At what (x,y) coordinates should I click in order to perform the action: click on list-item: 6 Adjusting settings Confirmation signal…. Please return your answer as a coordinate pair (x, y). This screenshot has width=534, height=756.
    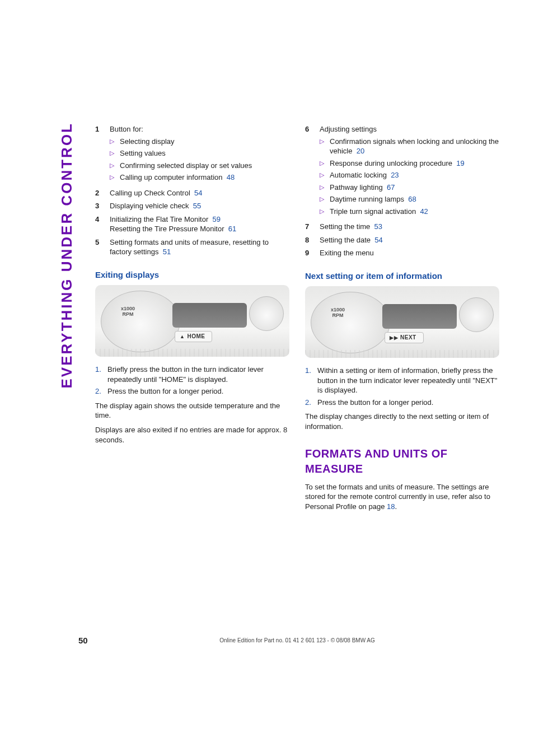
    Looking at the image, I should click on (402, 171).